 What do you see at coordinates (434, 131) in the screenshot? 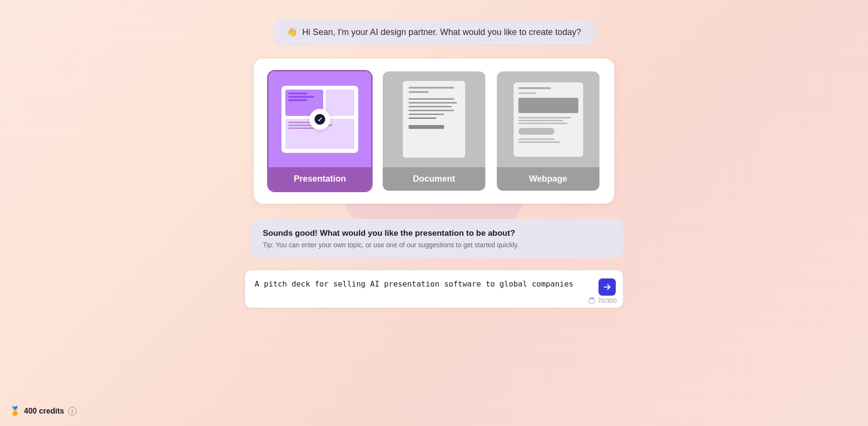
I see `document-card: Document` at bounding box center [434, 131].